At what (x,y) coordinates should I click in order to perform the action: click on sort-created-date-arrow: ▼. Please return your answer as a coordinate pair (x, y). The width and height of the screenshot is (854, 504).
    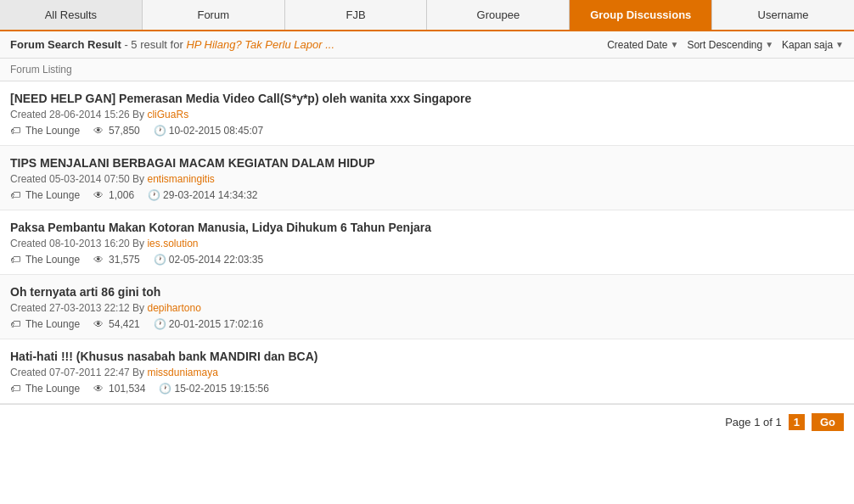
    Looking at the image, I should click on (675, 44).